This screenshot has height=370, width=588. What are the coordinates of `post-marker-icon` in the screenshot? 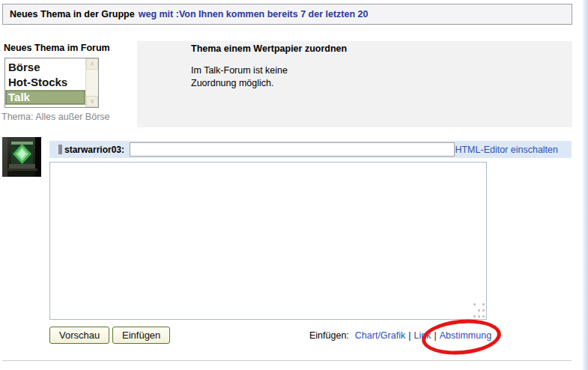 It's located at (60, 150).